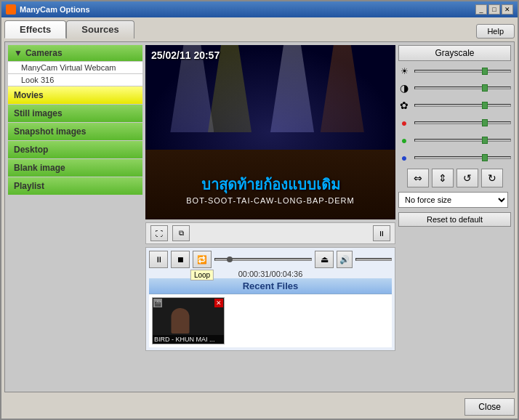 Image resolution: width=519 pixels, height=420 pixels. What do you see at coordinates (188, 339) in the screenshot?
I see `thumbnail-label: BIRD - KHUN MAI ...` at bounding box center [188, 339].